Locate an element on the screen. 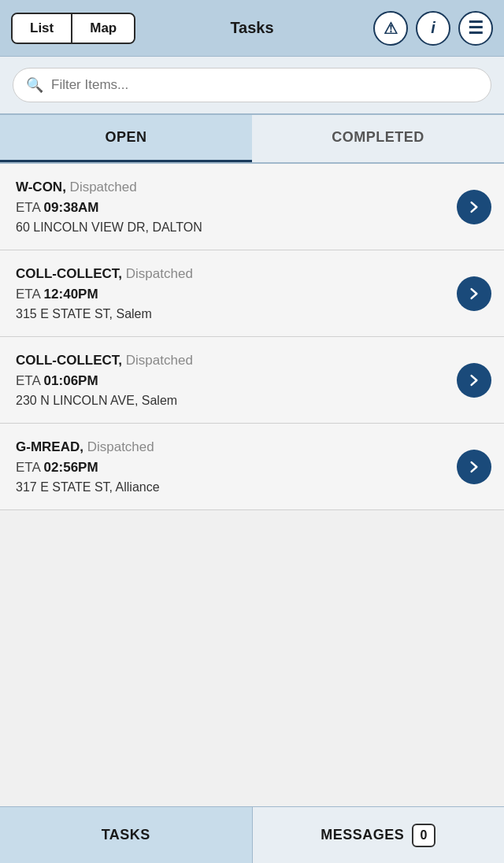 The image size is (504, 863). search-container: 🔍 is located at coordinates (252, 85).